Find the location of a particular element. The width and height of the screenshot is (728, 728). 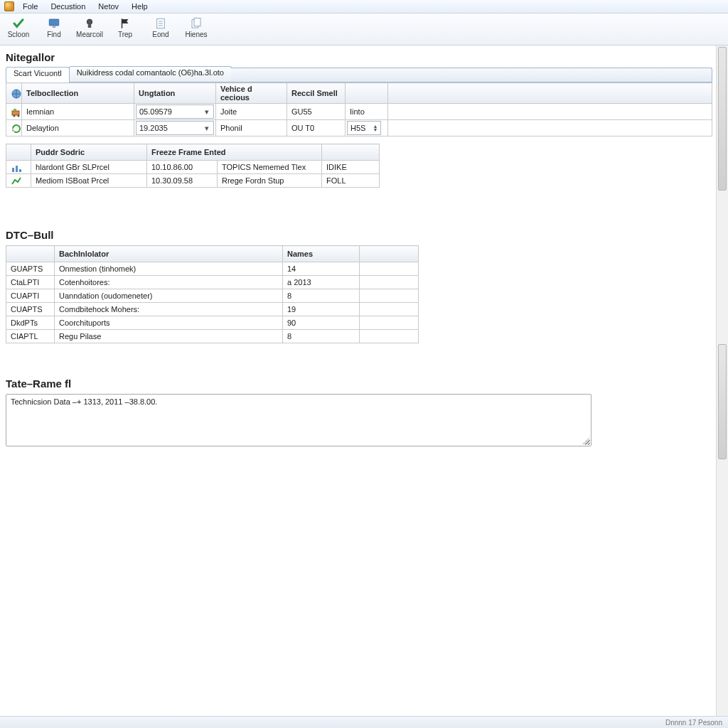

toolbar: Scloon Find Mearcoil Trep Eond Hienes is located at coordinates (364, 30).